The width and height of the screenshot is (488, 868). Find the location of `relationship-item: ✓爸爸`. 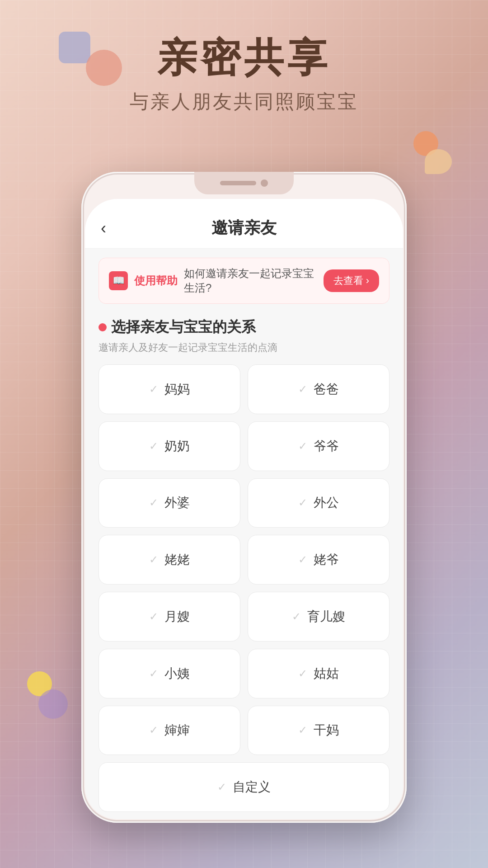

relationship-item: ✓爸爸 is located at coordinates (319, 389).